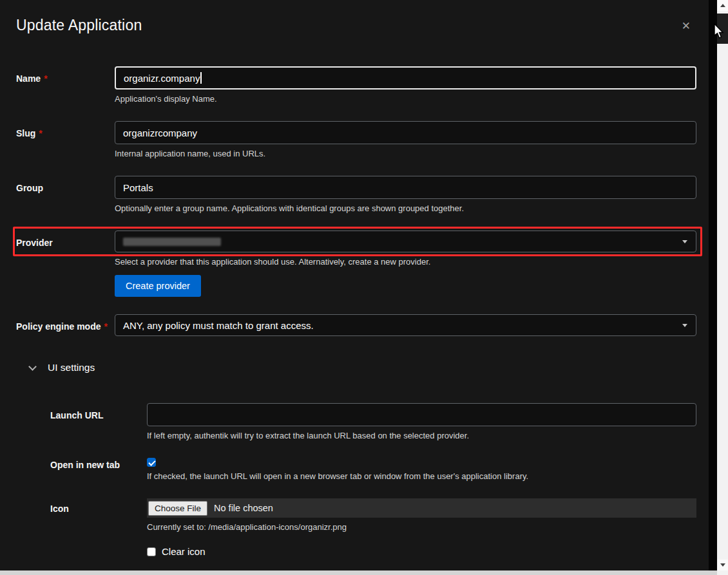 This screenshot has height=575, width=728. I want to click on open-in-new-tab-help-text: If checked, the launch URL will open in …, so click(421, 476).